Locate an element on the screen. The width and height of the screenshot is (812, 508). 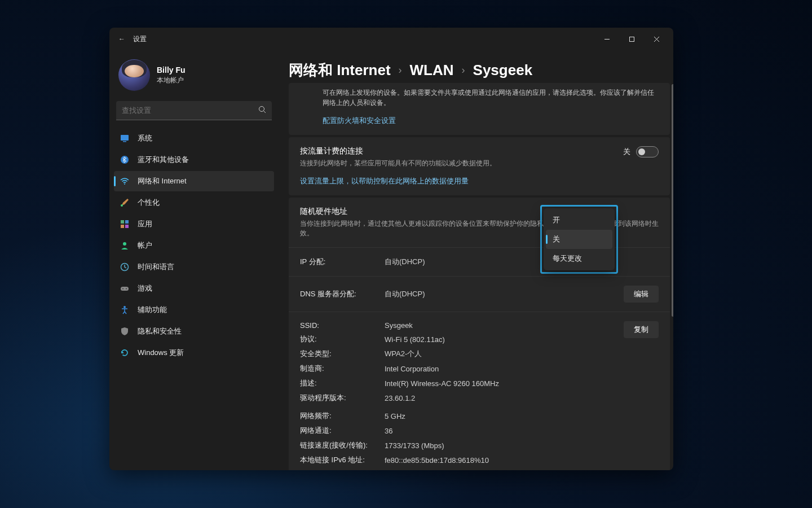
wifi-icon is located at coordinates (125, 181).